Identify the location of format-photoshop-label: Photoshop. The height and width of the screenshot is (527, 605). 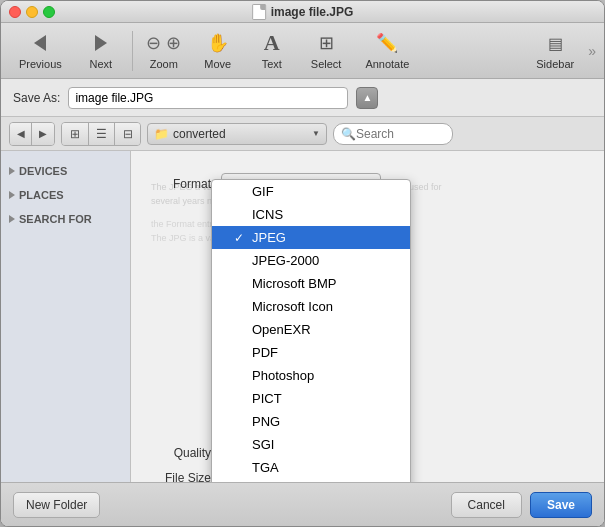
(283, 376).